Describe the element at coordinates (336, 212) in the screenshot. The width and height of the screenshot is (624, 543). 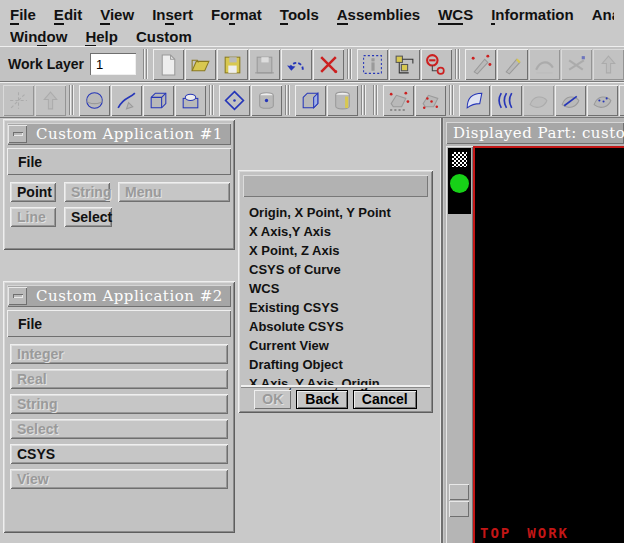
I see `csys-method-item: Origin, X Point, Y Point` at that location.